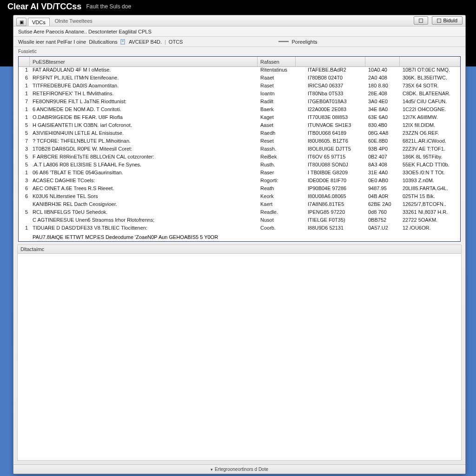  What do you see at coordinates (239, 213) in the screenshot?
I see `table-row: 5RCL IIBNFELGS T0eU Sehedok.Readle.IPENG…` at bounding box center [239, 213].